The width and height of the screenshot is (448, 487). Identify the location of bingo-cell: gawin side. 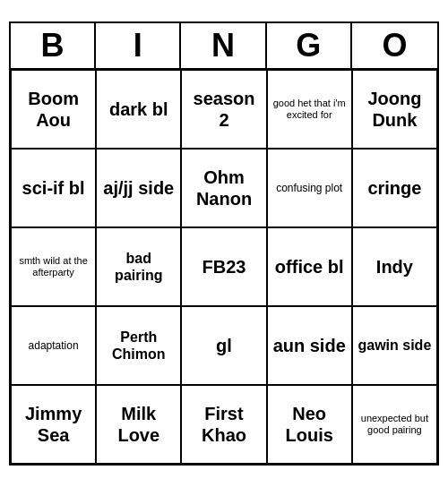
(394, 346).